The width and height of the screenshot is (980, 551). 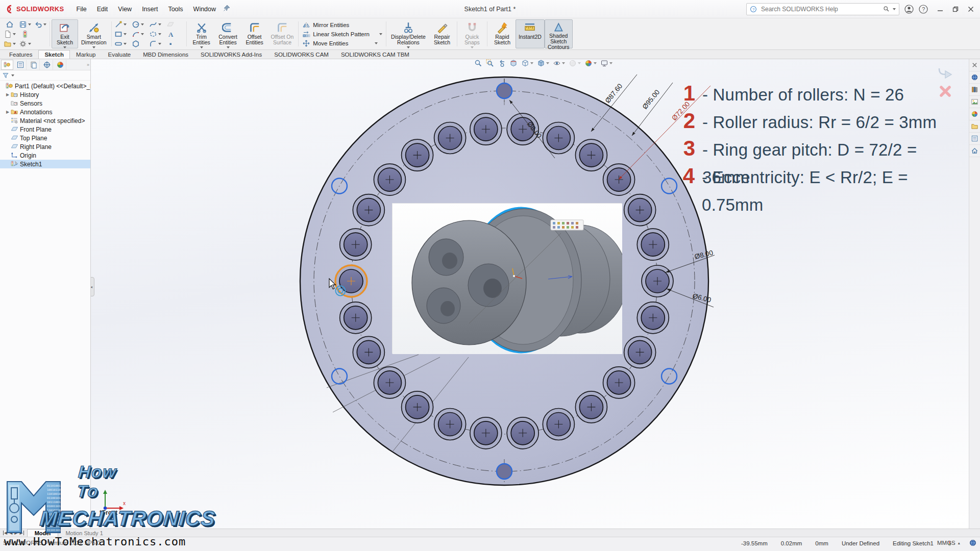 I want to click on smart-dimension-button: Smart Dimension, so click(x=94, y=34).